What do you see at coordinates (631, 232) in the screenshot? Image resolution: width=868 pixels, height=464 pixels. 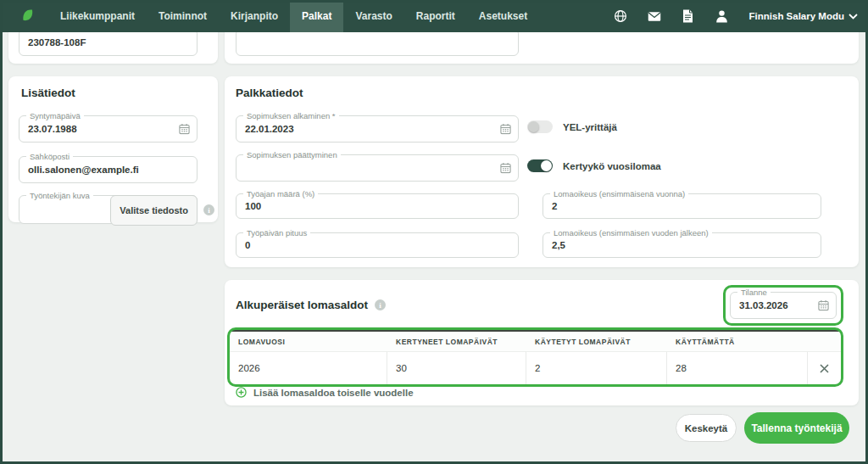 I see `holiday-after-first-label: Lomaoikeus (ensimmäisen vuoden jälkeen)` at bounding box center [631, 232].